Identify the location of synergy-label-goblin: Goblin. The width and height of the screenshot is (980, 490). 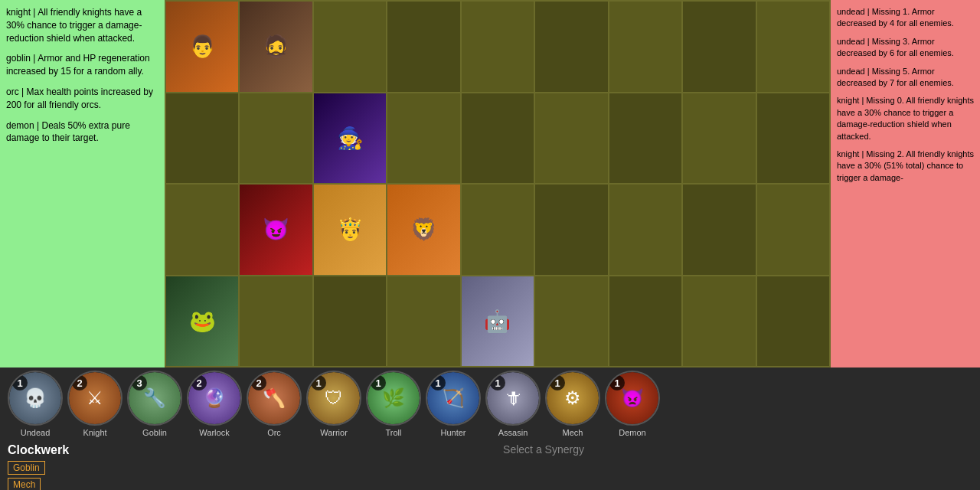
(155, 433).